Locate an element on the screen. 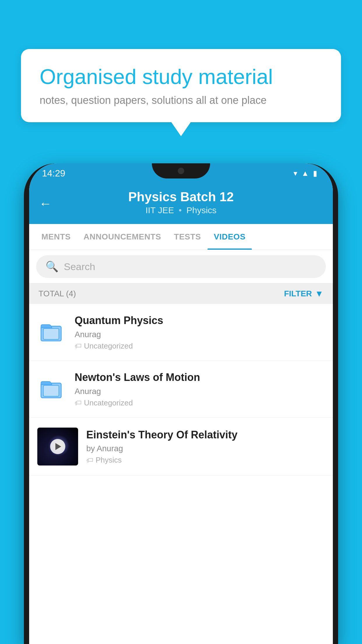  search-icon: 🔍 is located at coordinates (52, 267).